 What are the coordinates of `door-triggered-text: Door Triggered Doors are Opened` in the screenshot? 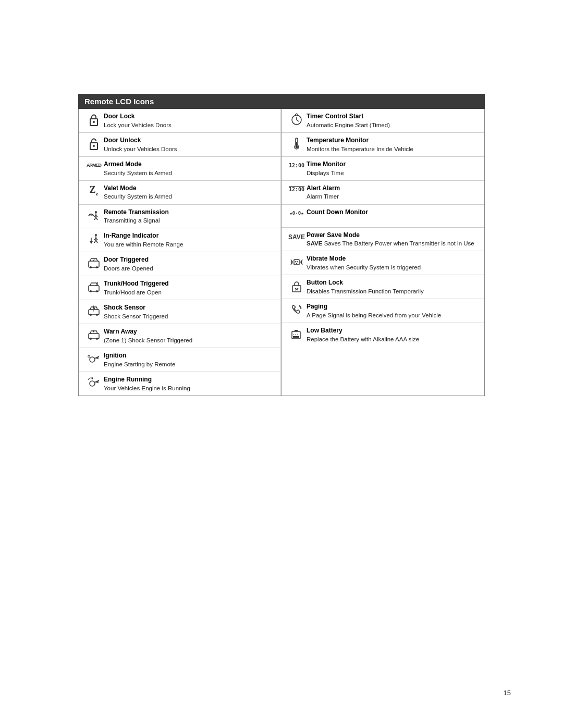 It's located at (190, 264).